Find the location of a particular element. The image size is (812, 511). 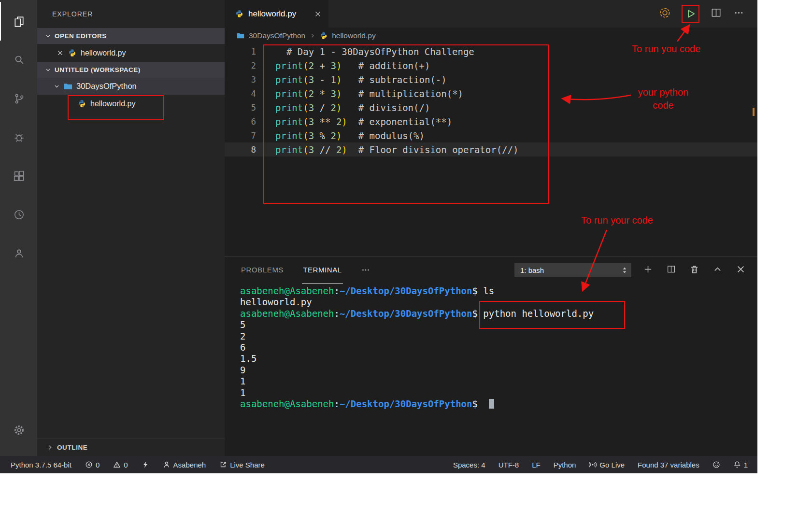

code-text: print(3 - 1) # subtraction(-) is located at coordinates (352, 80).